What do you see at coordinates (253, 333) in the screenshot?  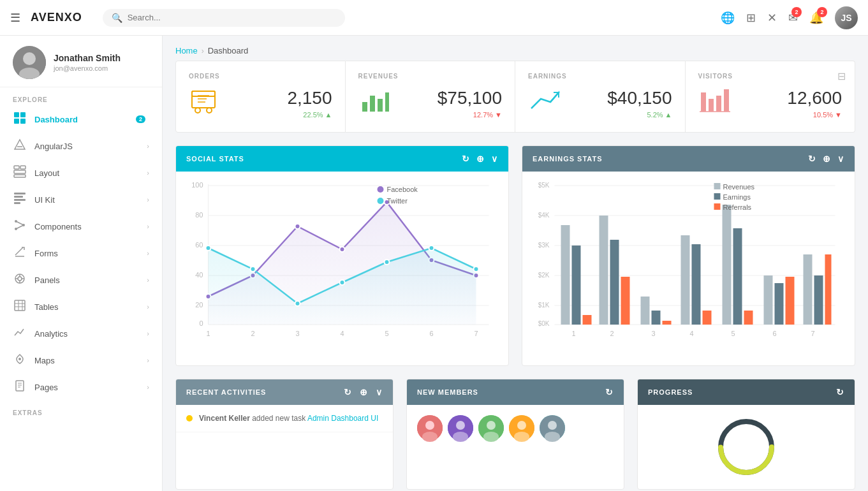 I see `svg-text: 2` at bounding box center [253, 333].